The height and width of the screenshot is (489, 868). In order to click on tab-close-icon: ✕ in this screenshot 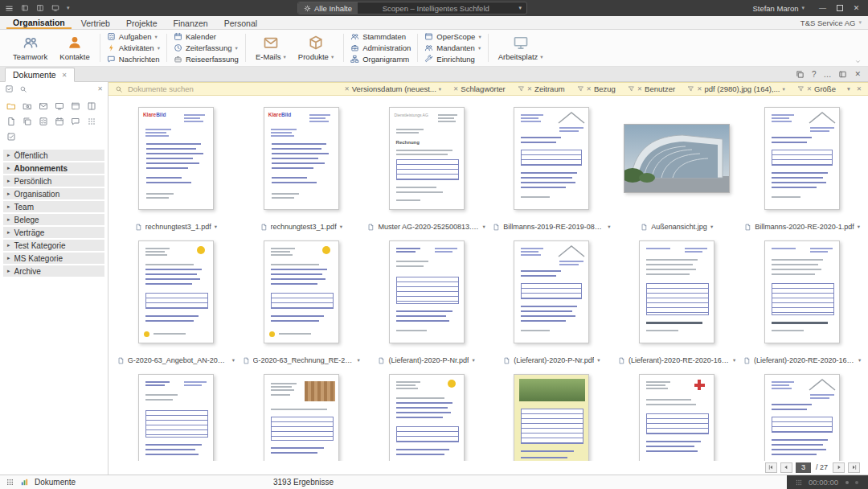, I will do `click(64, 76)`.